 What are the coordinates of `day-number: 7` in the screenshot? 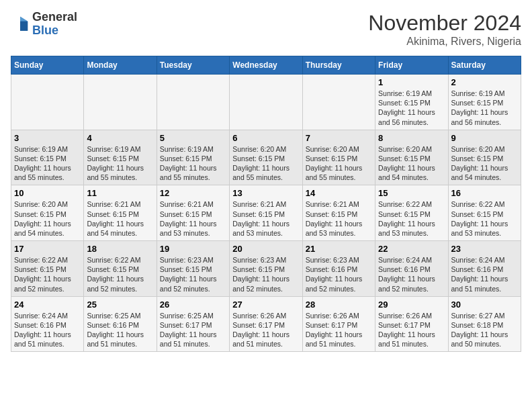 It's located at (339, 138).